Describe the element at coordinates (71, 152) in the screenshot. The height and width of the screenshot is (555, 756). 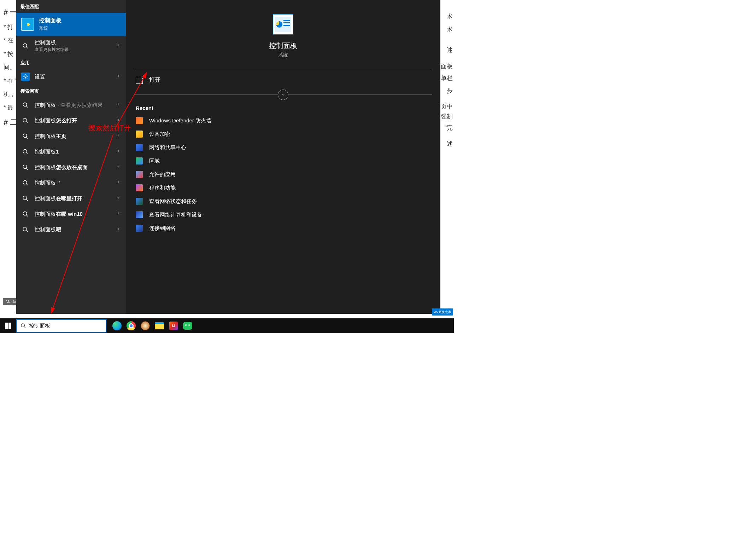
I see `web-result: 控制面板1` at that location.